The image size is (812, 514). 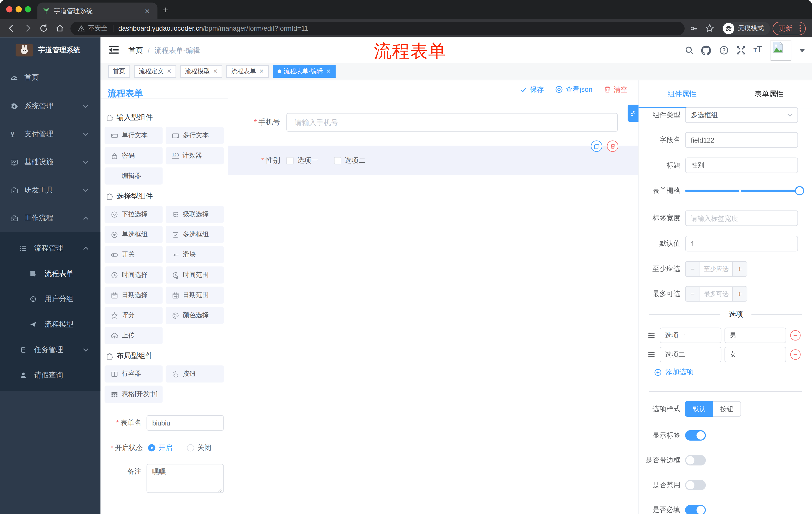 I want to click on title-input, so click(x=742, y=165).